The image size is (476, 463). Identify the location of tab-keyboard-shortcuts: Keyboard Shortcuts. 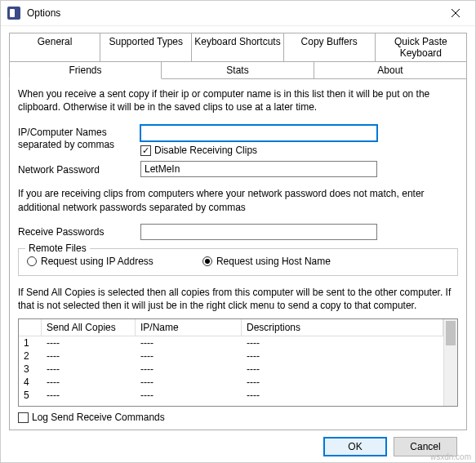
(238, 47).